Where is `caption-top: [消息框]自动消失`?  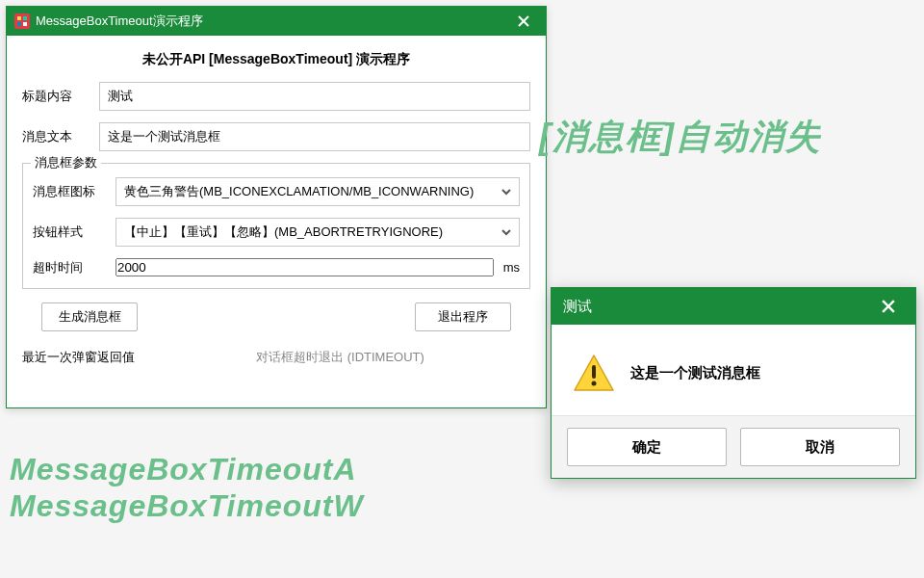
caption-top: [消息框]自动消失 is located at coordinates (680, 137).